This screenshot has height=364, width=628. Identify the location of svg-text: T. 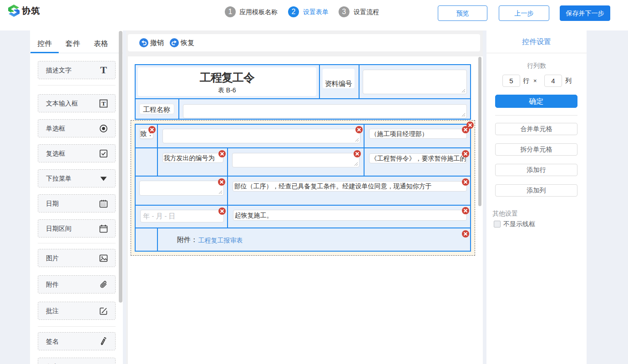
(104, 104).